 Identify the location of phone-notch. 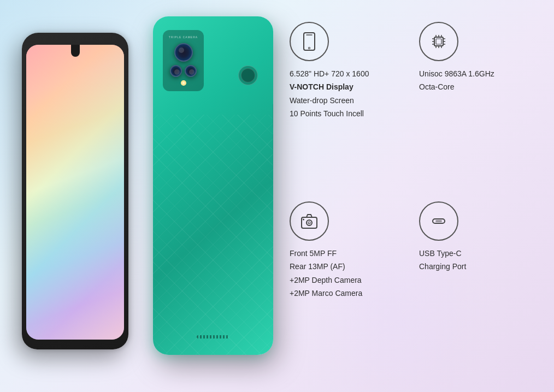
(75, 51).